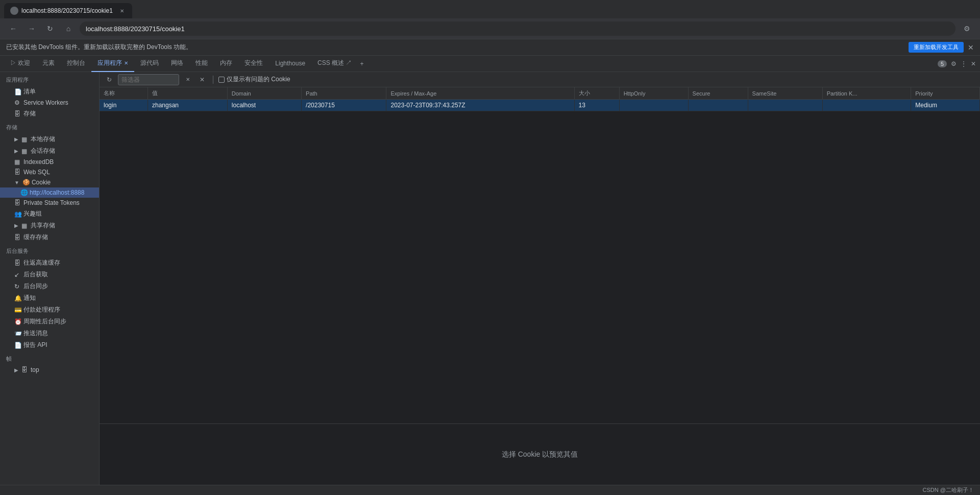 This screenshot has height=495, width=980. Describe the element at coordinates (948, 490) in the screenshot. I see `status-bar-right: CSDN @二哈刷子！` at that location.